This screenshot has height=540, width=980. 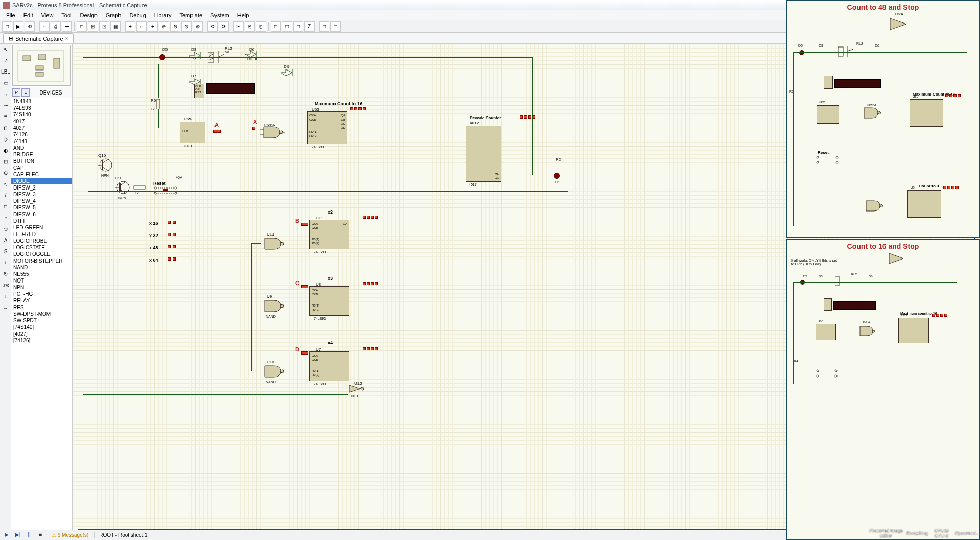 I want to click on device-item: NPN, so click(x=42, y=287).